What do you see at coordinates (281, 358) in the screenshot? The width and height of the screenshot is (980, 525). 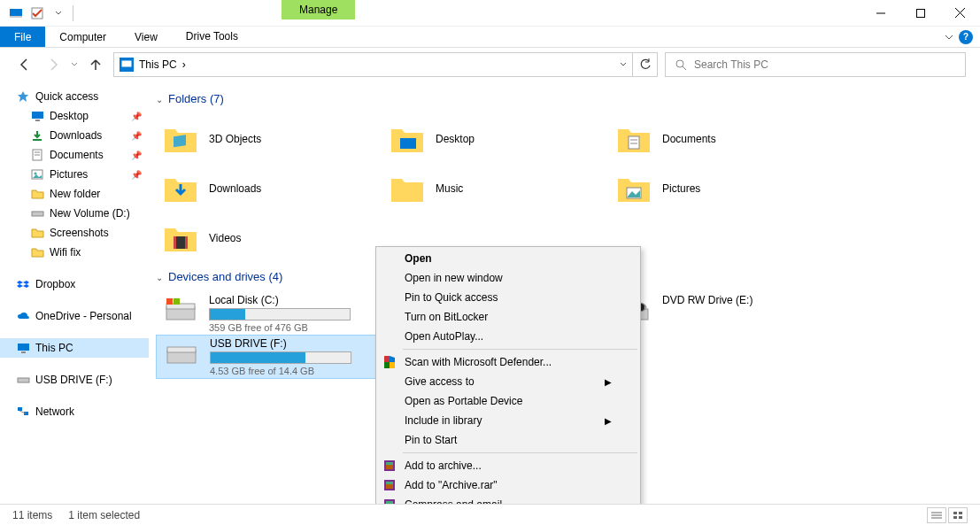 I see `capacity-bar` at bounding box center [281, 358].